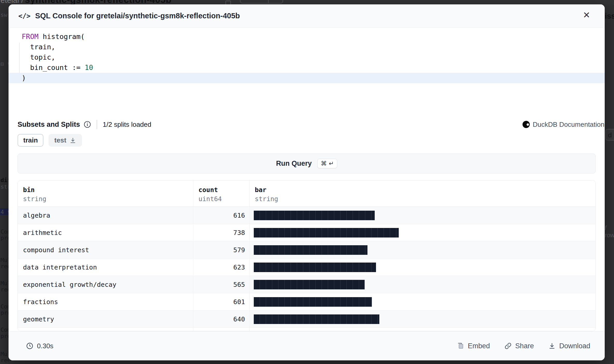 Image resolution: width=614 pixels, height=364 pixels. Describe the element at coordinates (519, 346) in the screenshot. I see `share-button: Share` at that location.